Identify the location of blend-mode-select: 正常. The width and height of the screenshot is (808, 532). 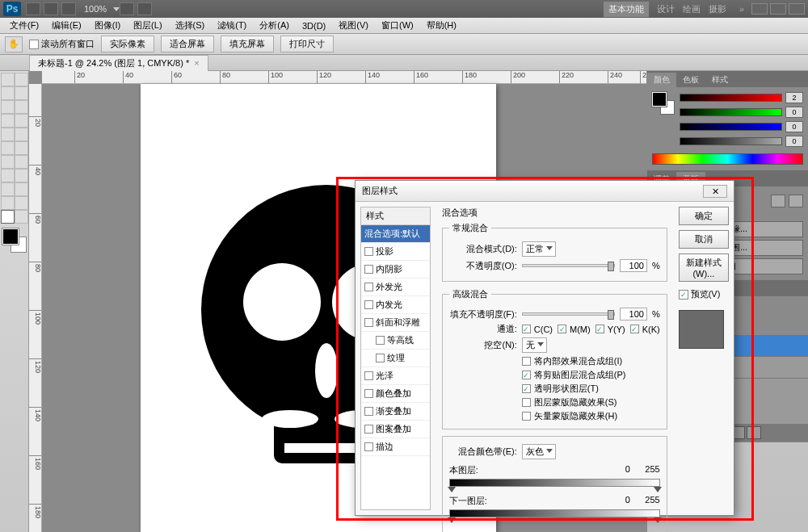
(539, 249).